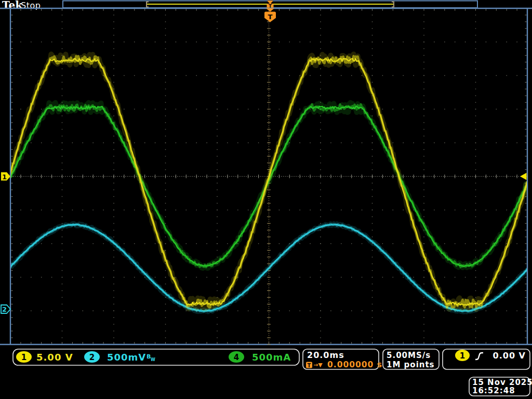  Describe the element at coordinates (318, 365) in the screenshot. I see `delay-arrow-icon: →▼` at that location.